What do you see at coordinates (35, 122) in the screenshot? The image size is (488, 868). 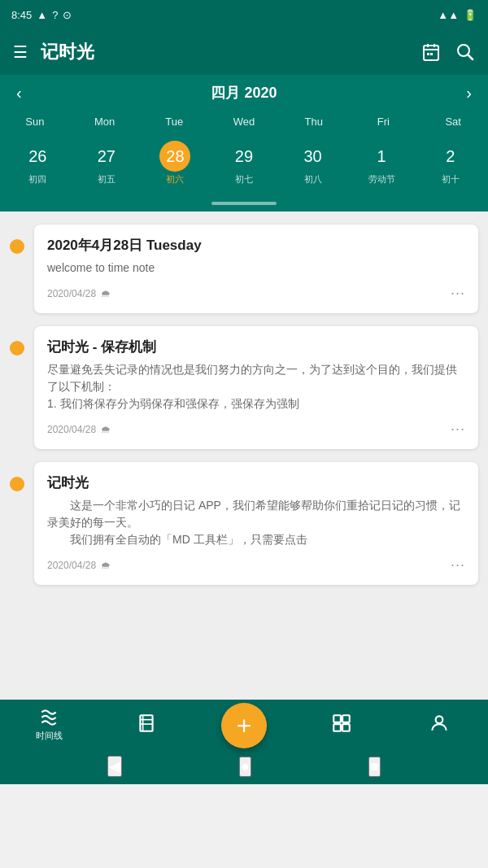 I see `day-sun: Sun` at bounding box center [35, 122].